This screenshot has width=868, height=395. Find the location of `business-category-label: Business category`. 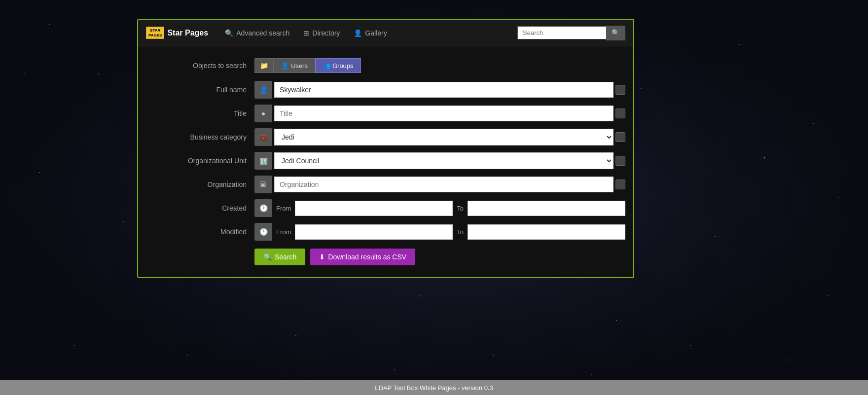

business-category-label: Business category is located at coordinates (200, 137).